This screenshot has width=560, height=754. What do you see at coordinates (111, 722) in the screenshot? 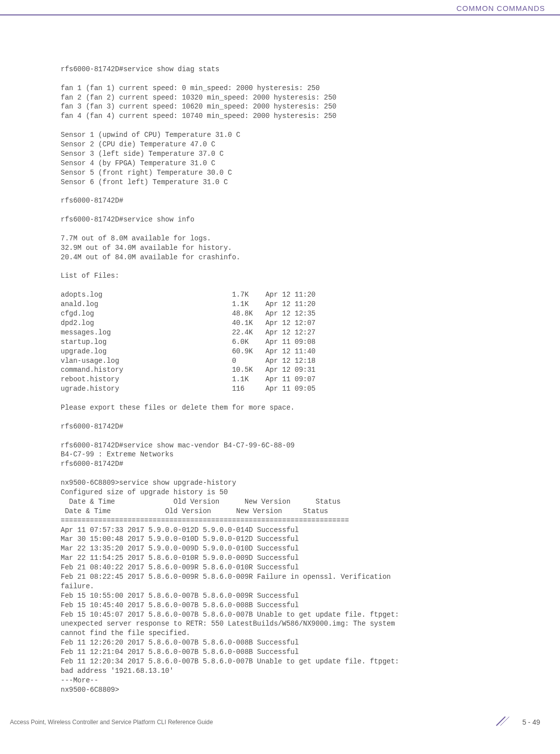
I see `footer-guide-title: Access Point, Wireless Controller and Se…` at bounding box center [111, 722].